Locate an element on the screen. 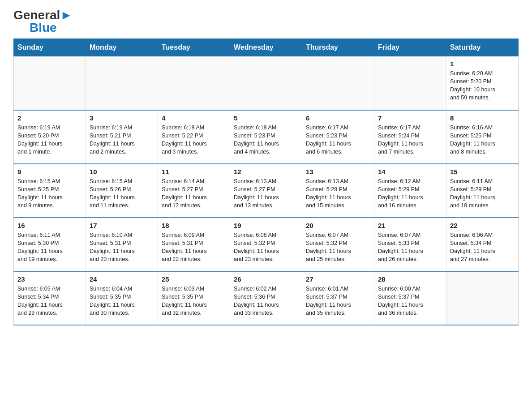  day-number: 17 is located at coordinates (122, 226).